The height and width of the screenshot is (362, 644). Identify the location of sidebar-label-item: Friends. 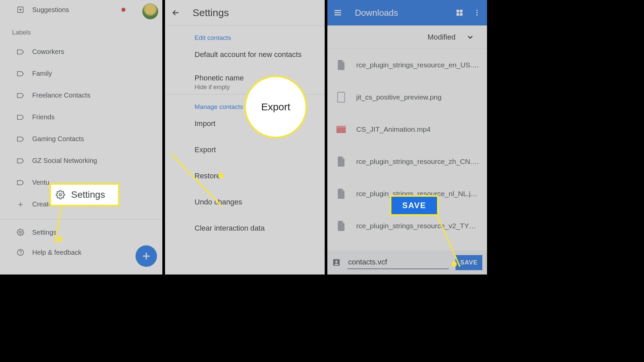
(81, 117).